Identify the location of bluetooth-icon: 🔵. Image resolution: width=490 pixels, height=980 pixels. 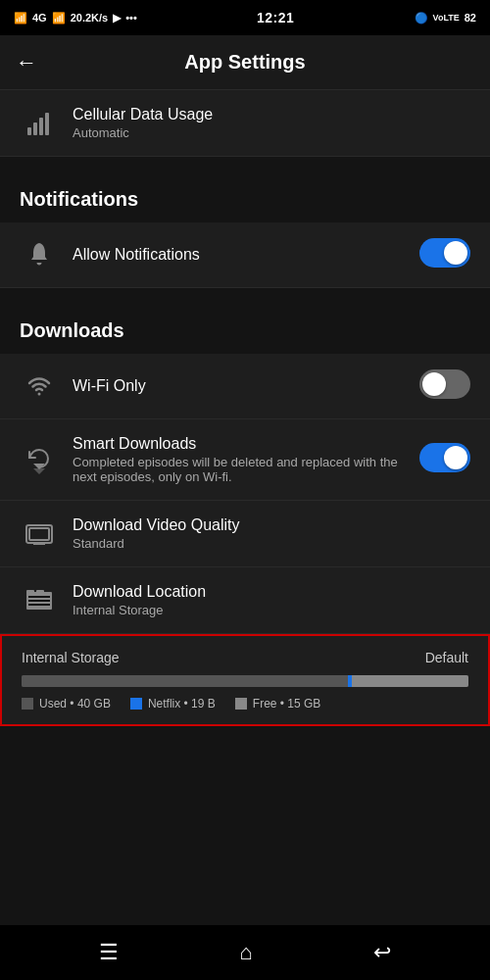
(421, 18).